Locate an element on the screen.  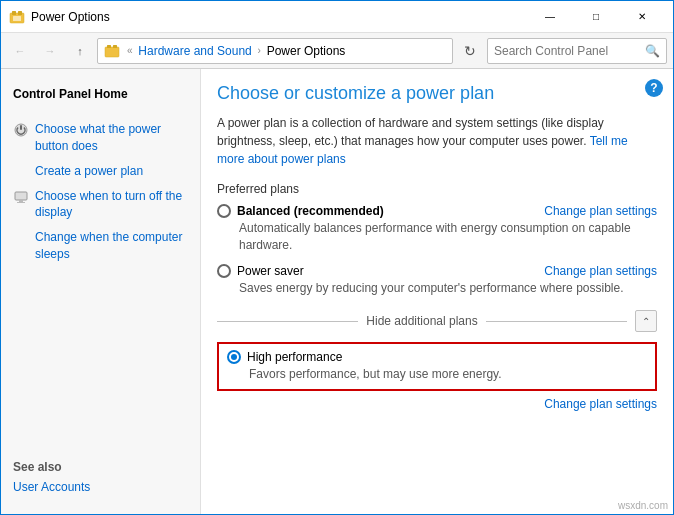
breadcrumb-link-hardware: Hardware and Sound is located at coordinates (194, 51).